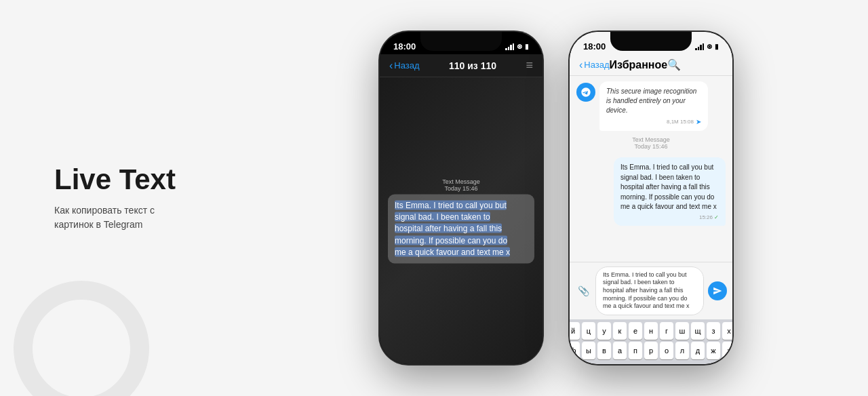 The height and width of the screenshot is (396, 868). What do you see at coordinates (510, 47) in the screenshot?
I see `phone1-signal` at bounding box center [510, 47].